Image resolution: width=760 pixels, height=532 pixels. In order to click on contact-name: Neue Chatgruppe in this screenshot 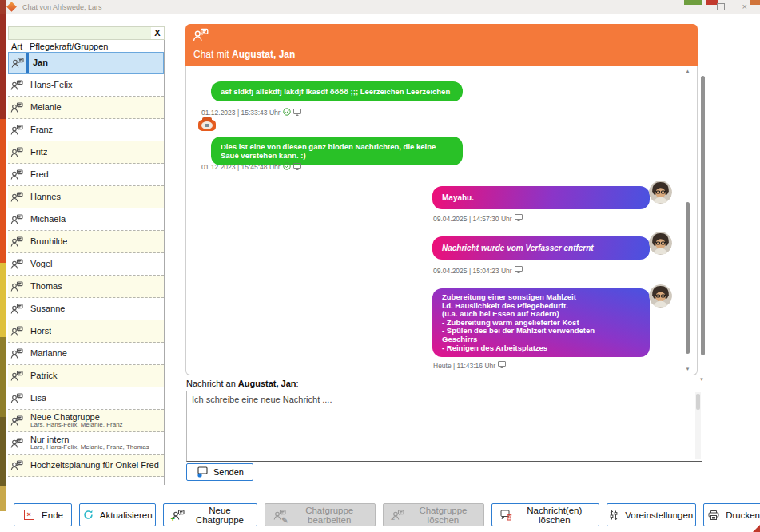, I will do `click(66, 417)`.